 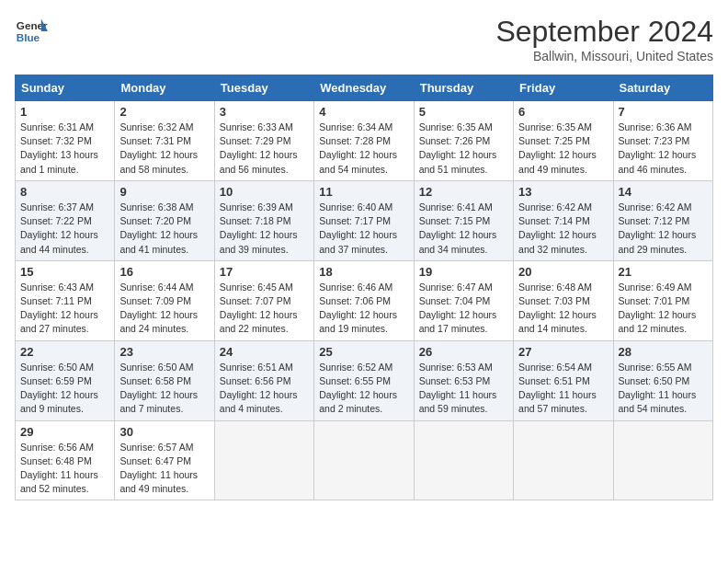 I want to click on day-info: Sunrise: 6:35 AM Sunset: 7:25 PM Dayligh…, so click(x=563, y=149).